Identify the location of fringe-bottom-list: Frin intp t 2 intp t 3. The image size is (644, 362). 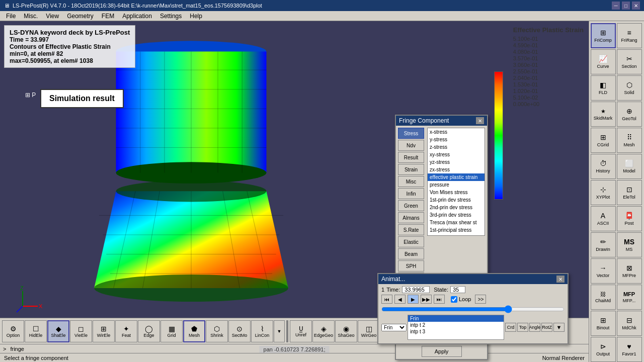
(456, 327).